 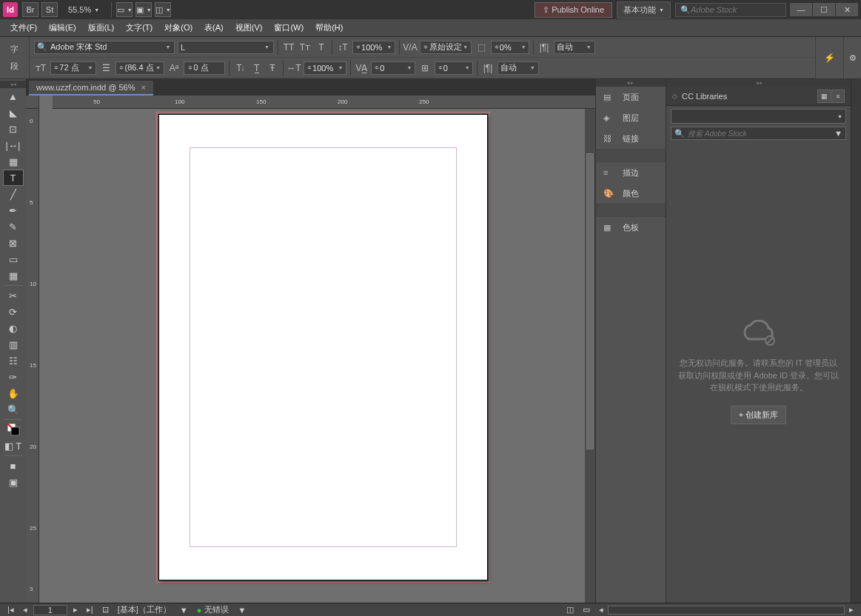 What do you see at coordinates (726, 610) in the screenshot?
I see `horizontal-scrollbar` at bounding box center [726, 610].